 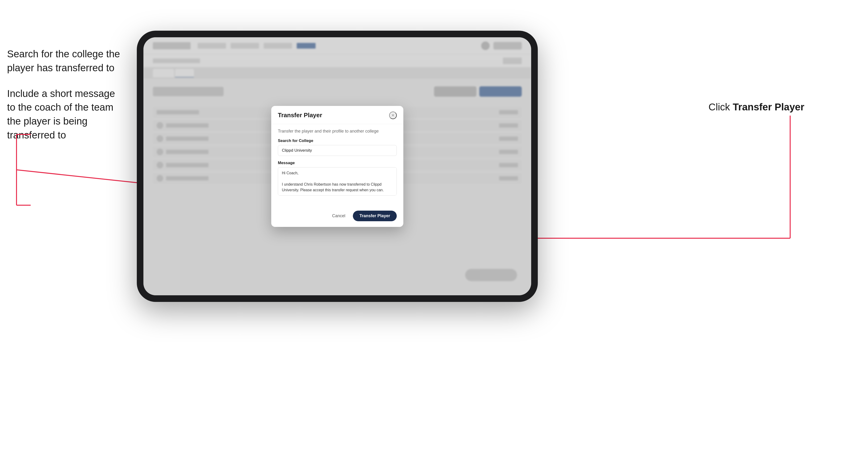 I want to click on message-label: Message, so click(x=337, y=163).